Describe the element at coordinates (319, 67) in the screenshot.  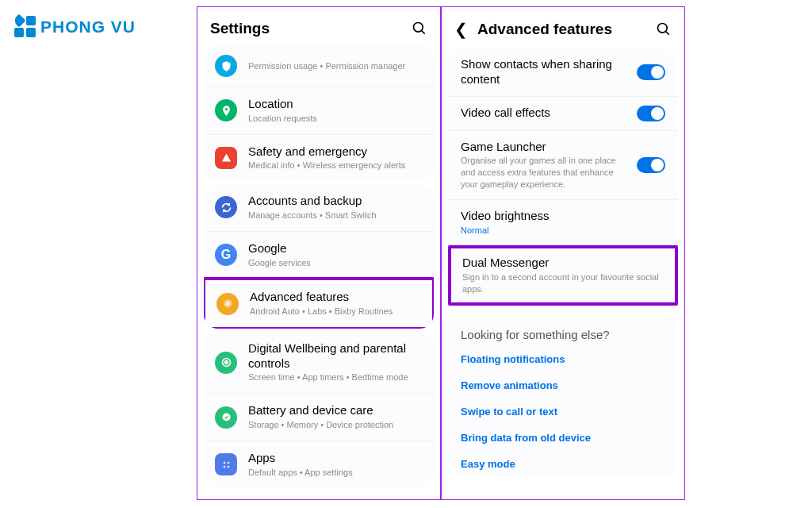
I see `settings-item-privacy: Permission usage • Permission manager` at that location.